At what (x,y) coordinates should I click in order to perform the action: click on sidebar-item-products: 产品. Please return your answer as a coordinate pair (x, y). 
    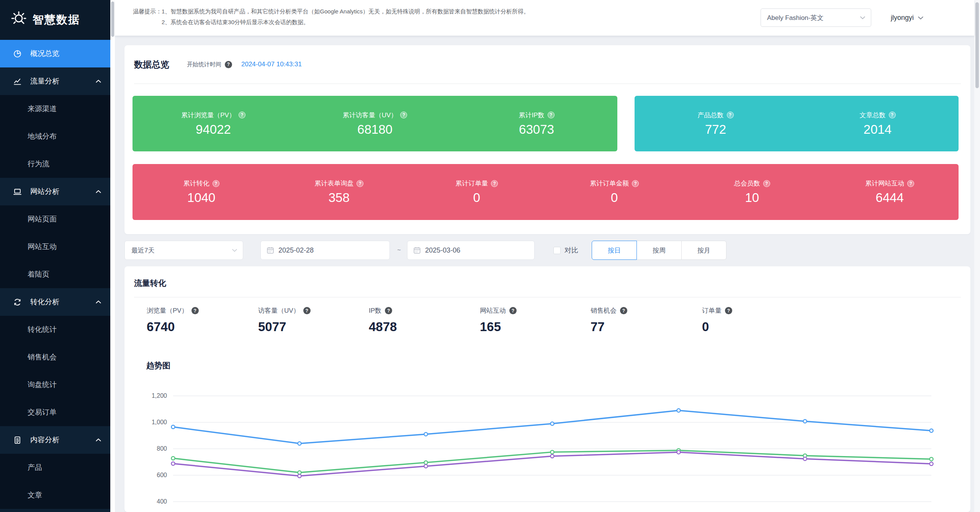
    Looking at the image, I should click on (55, 468).